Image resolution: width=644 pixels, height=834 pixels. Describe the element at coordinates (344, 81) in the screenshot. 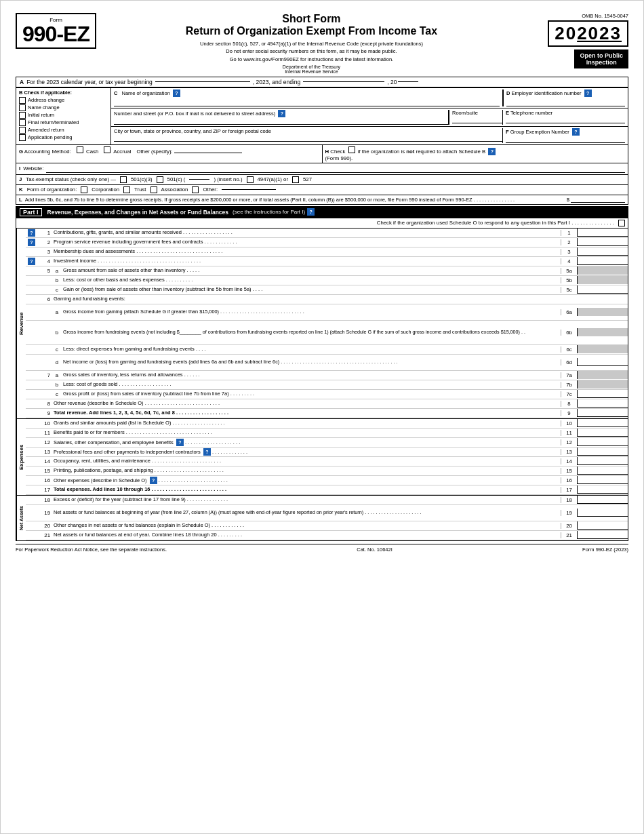

I see `section-a-end-field` at that location.